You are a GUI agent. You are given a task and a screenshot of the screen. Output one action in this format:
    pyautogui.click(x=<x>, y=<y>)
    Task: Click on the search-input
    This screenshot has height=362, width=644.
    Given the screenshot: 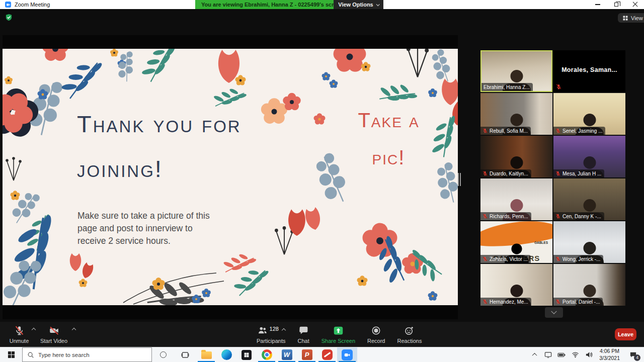 What is the action you would take?
    pyautogui.click(x=86, y=355)
    